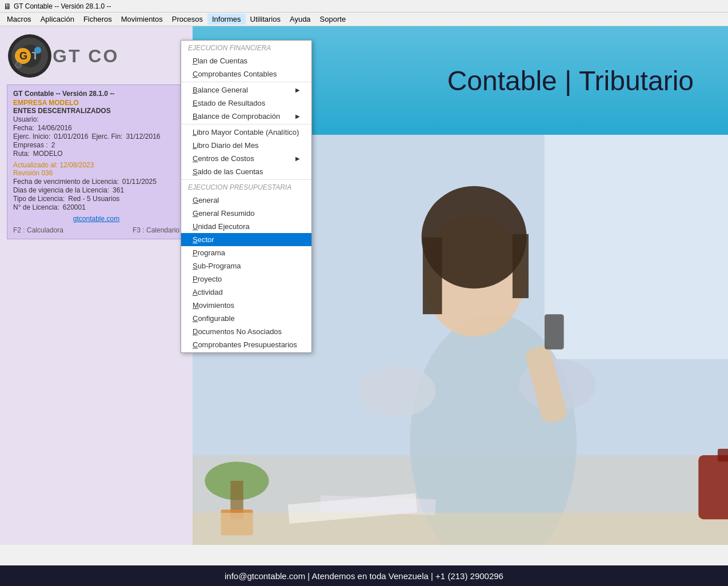 This screenshot has height=586, width=728. What do you see at coordinates (30, 56) in the screenshot?
I see `gt-logo: G T` at bounding box center [30, 56].